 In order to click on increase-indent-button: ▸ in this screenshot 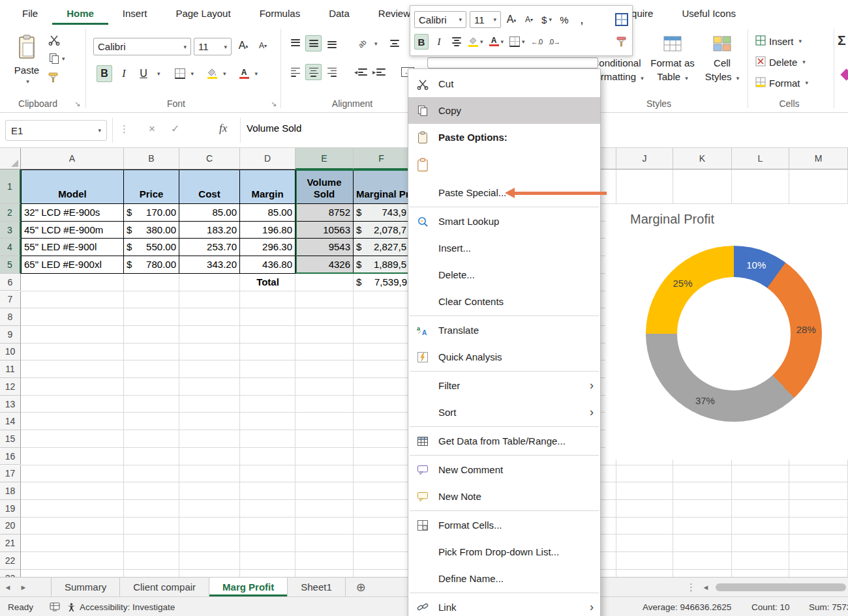, I will do `click(380, 72)`.